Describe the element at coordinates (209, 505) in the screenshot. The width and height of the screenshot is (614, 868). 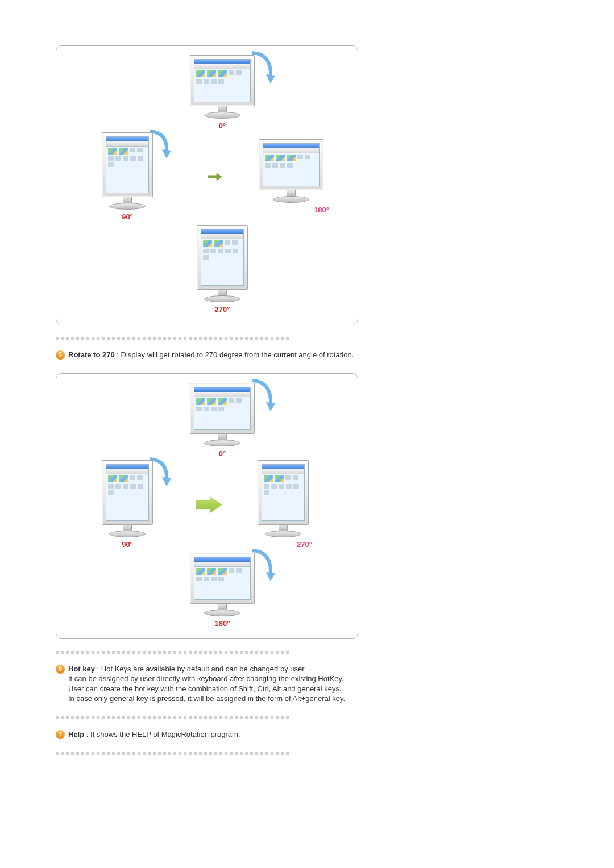
I see `arrow-right-big-icon` at that location.